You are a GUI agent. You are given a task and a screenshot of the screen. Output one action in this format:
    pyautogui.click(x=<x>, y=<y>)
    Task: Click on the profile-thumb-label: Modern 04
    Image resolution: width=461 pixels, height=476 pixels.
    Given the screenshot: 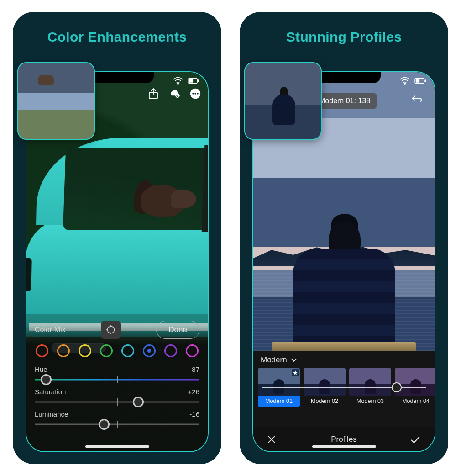 What is the action you would take?
    pyautogui.click(x=414, y=401)
    